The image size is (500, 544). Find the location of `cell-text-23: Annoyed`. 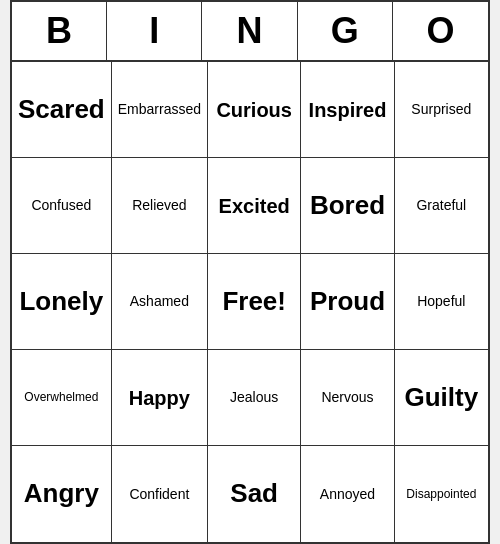

cell-text-23: Annoyed is located at coordinates (348, 494).